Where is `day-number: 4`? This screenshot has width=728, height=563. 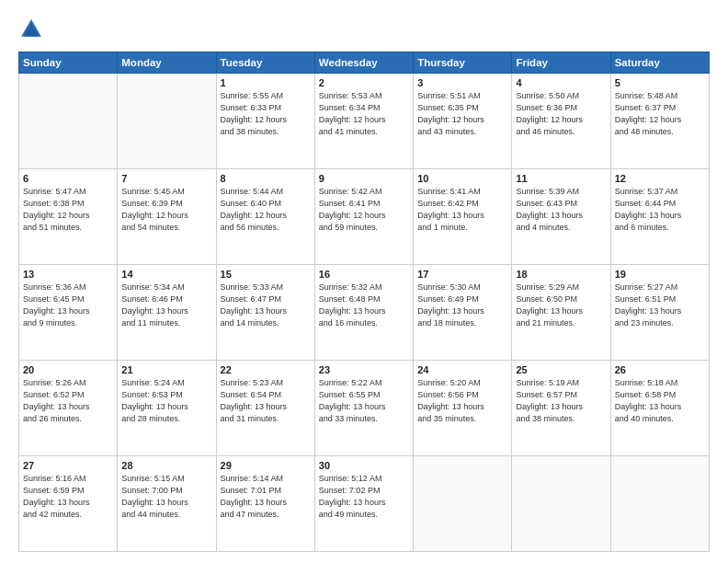 day-number: 4 is located at coordinates (561, 83).